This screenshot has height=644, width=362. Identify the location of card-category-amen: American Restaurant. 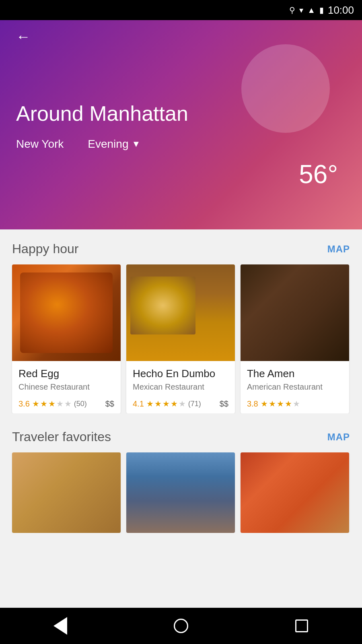
(295, 387).